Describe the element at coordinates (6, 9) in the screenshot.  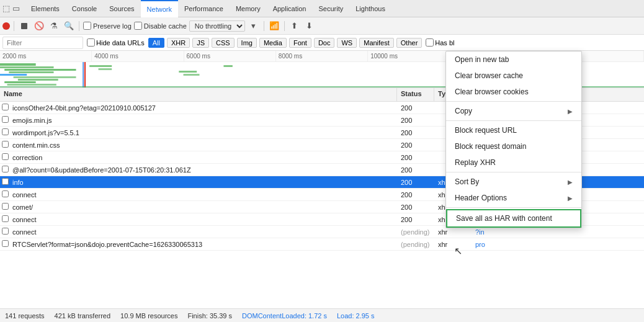
I see `inspect-icon: ⬚` at that location.